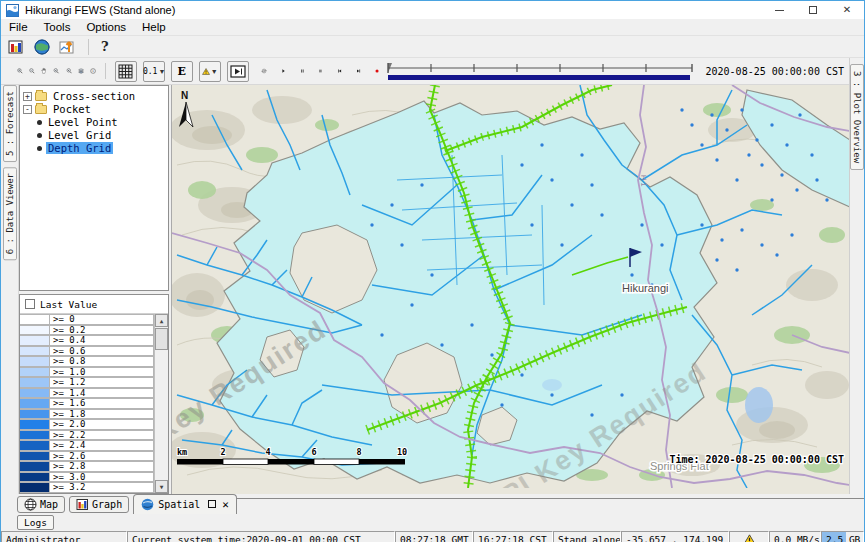 The height and width of the screenshot is (542, 865). What do you see at coordinates (87, 414) in the screenshot?
I see `legend-row: >= 1.8` at bounding box center [87, 414].